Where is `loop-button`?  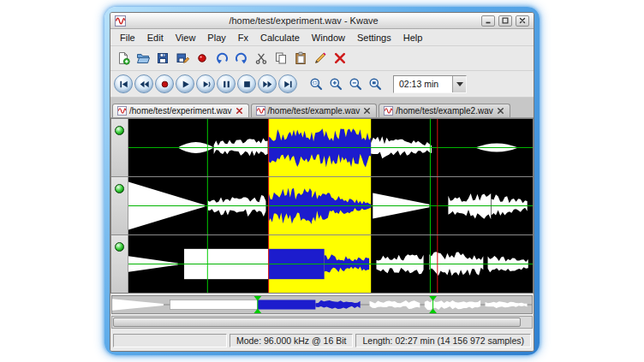 loop-button is located at coordinates (206, 84).